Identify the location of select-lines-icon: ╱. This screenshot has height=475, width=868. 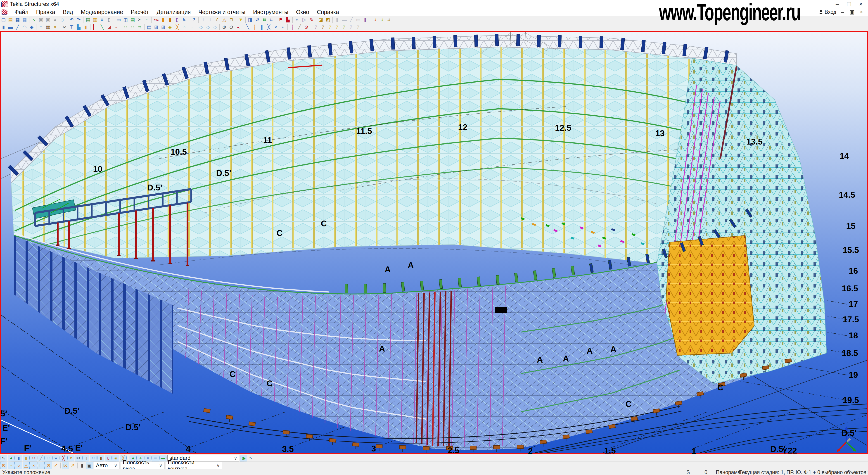
(41, 458).